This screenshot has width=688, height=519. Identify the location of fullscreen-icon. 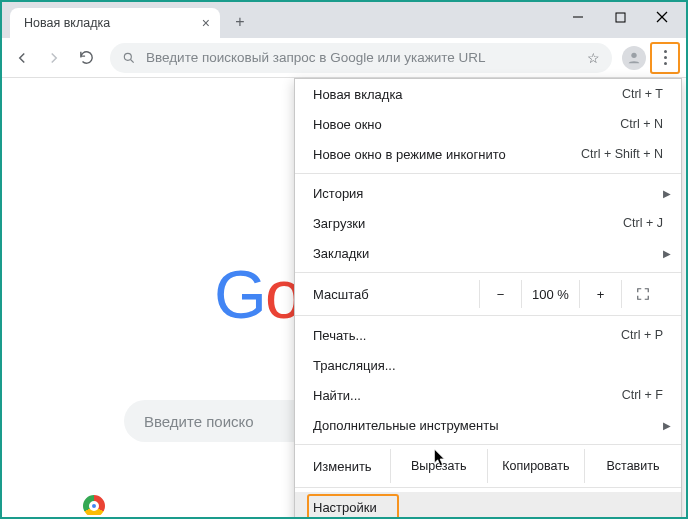
(643, 294).